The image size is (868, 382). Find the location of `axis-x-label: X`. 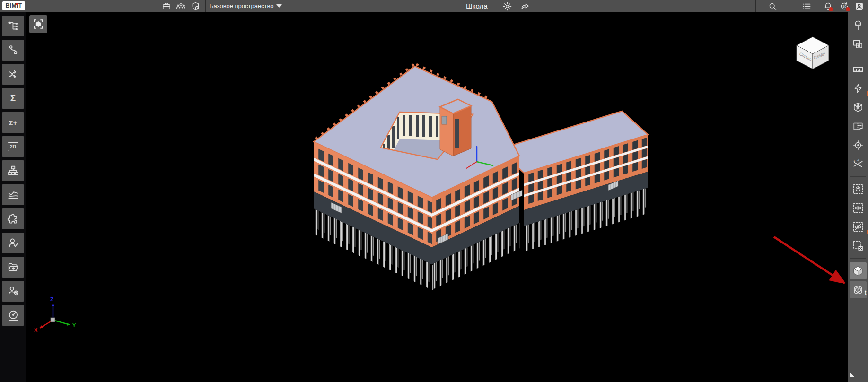

axis-x-label: X is located at coordinates (36, 330).